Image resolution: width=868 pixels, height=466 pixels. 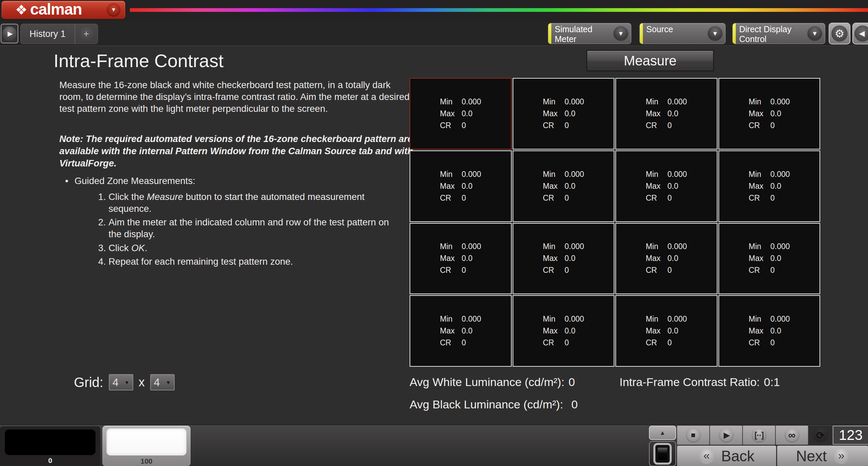 What do you see at coordinates (821, 435) in the screenshot?
I see `refresh-button-disabled: ⟳` at bounding box center [821, 435].